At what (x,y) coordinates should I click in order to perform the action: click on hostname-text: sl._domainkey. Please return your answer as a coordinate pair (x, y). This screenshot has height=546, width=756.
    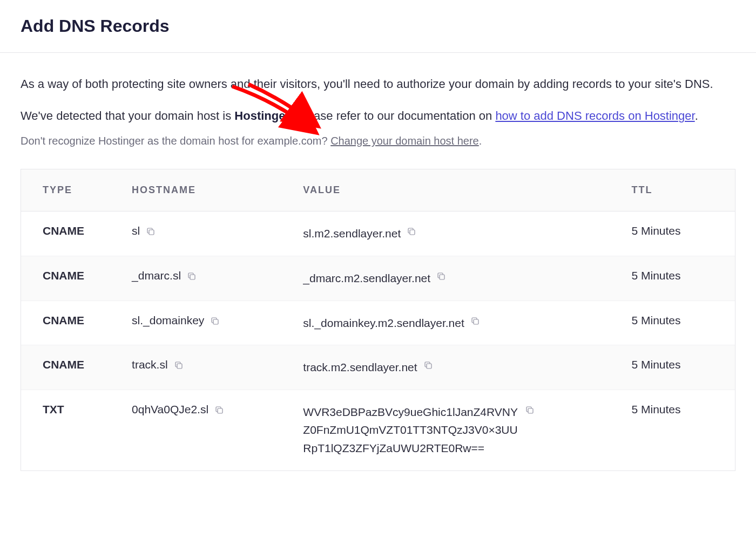
    Looking at the image, I should click on (168, 320).